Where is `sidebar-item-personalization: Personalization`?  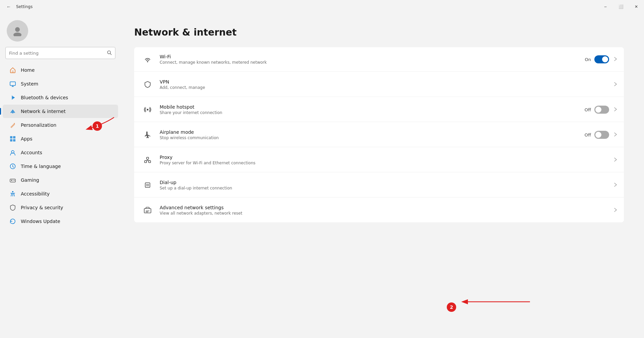
sidebar-item-personalization: Personalization is located at coordinates (60, 125).